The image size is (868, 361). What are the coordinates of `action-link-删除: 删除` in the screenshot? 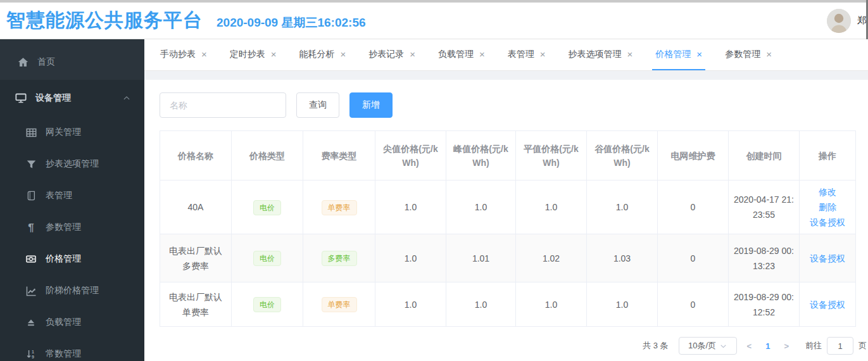 It's located at (827, 207).